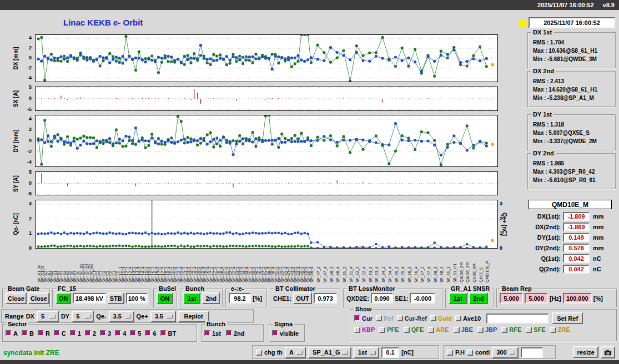 This screenshot has width=619, height=364. Describe the element at coordinates (295, 353) in the screenshot. I see `sector-select-dropdown: A` at that location.